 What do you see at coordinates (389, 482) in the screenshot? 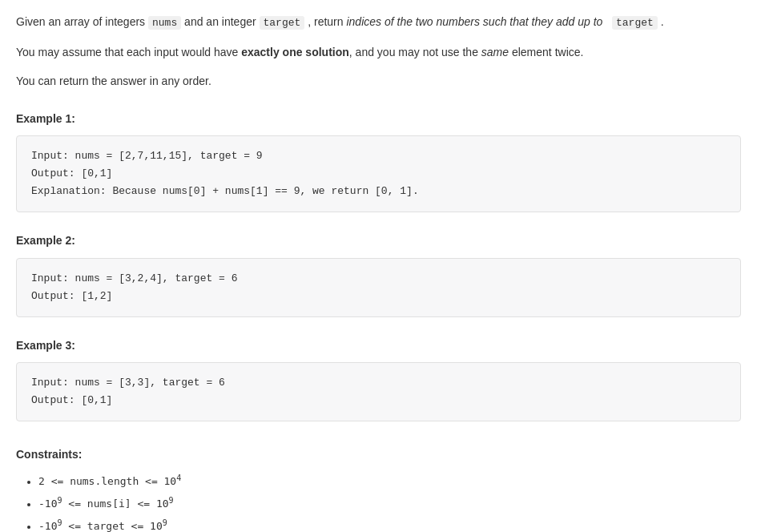
I see `constraint-1: 2 <= nums.length <= 104` at bounding box center [389, 482].